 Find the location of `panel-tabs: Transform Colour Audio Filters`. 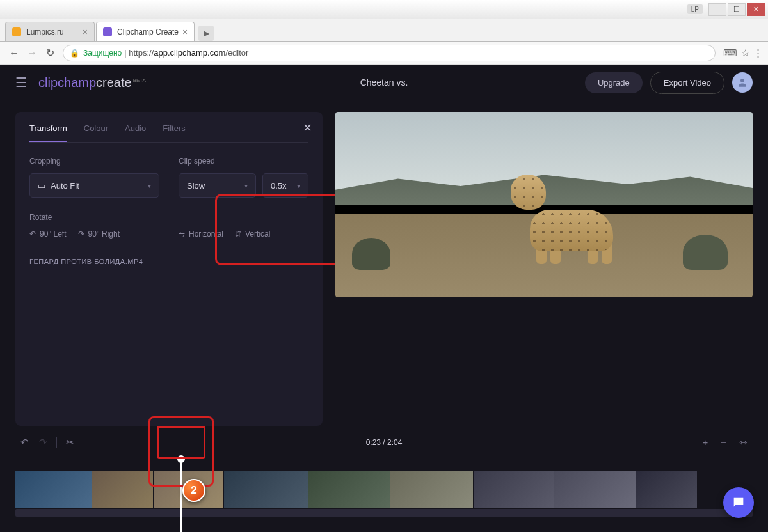

panel-tabs: Transform Colour Audio Filters is located at coordinates (169, 133).